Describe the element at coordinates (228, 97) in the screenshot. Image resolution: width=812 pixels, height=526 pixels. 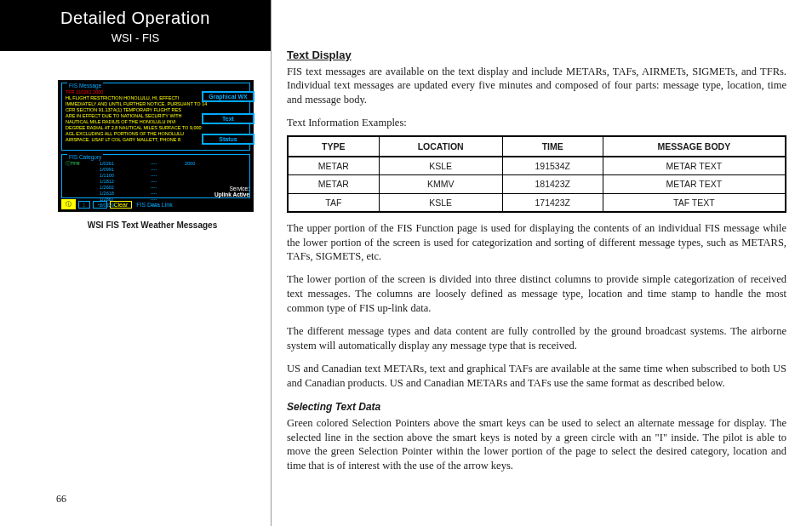
I see `graphical-wx-button: Graphical WX` at that location.